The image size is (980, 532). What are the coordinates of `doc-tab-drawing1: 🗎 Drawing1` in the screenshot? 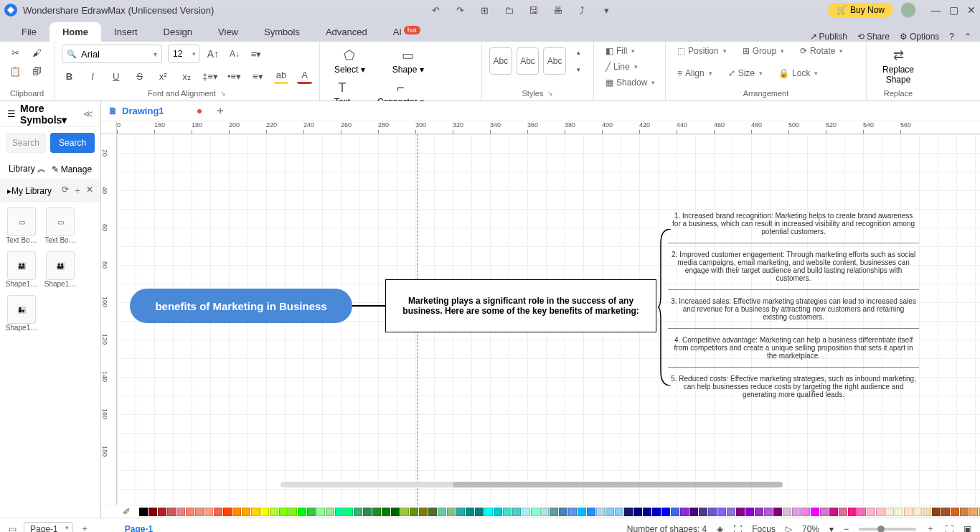 It's located at (155, 111).